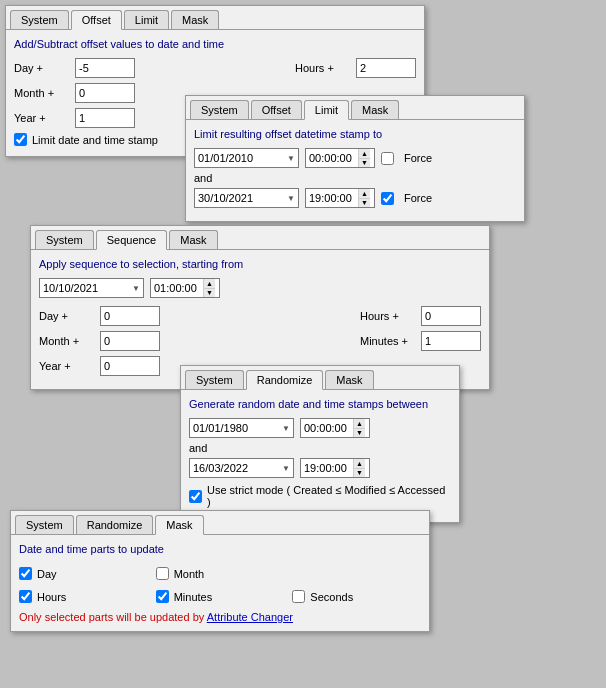 The image size is (606, 688). What do you see at coordinates (355, 178) in the screenshot?
I see `and-label-1: and` at bounding box center [355, 178].